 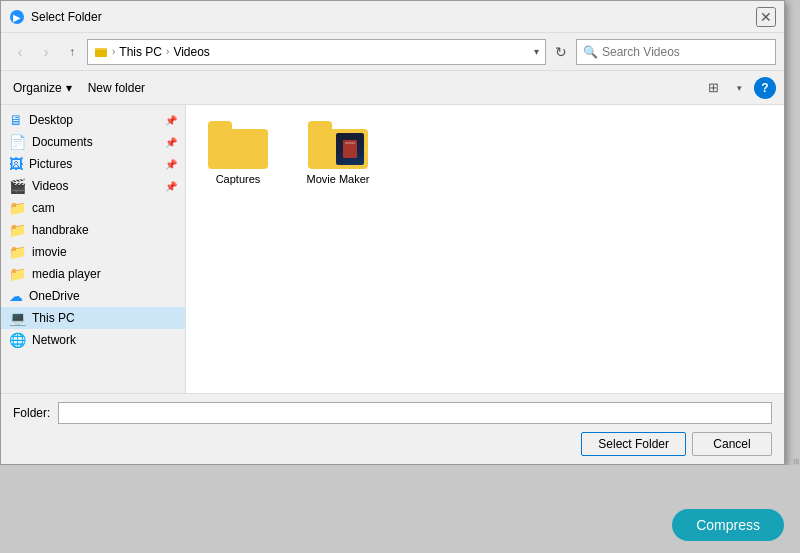 I want to click on sidebar-item-label: Videos, so click(x=50, y=186).